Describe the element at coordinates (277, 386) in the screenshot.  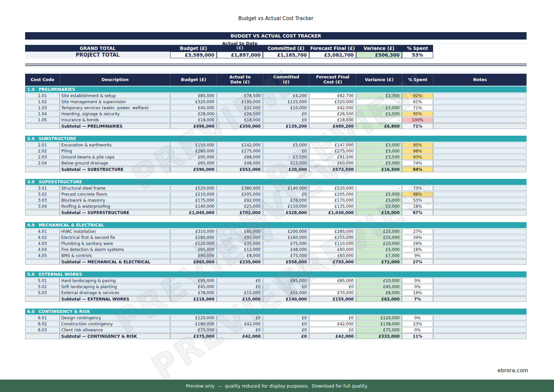
I see `preview-notice-text: Preview only — quality reduced for displ…` at that location.